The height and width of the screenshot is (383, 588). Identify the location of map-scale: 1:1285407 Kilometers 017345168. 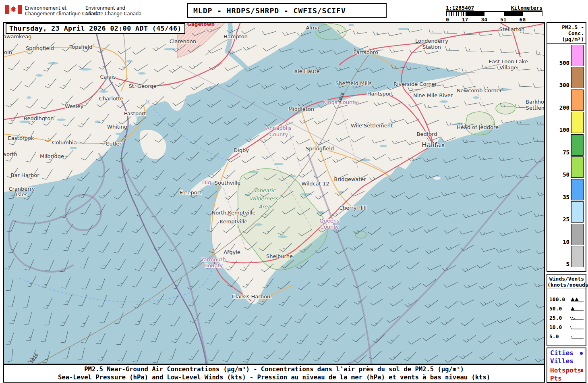
(494, 13).